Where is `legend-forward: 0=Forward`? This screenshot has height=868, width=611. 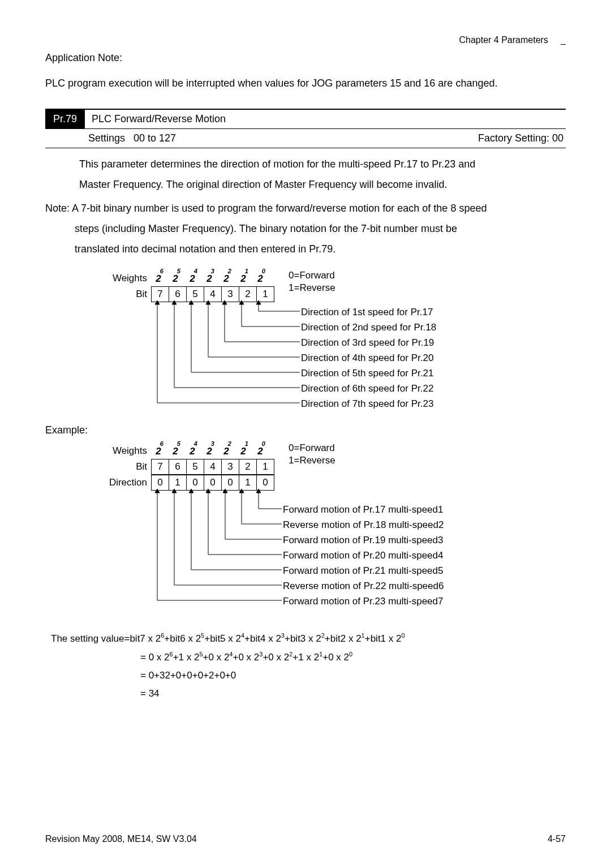 legend-forward: 0=Forward is located at coordinates (312, 276).